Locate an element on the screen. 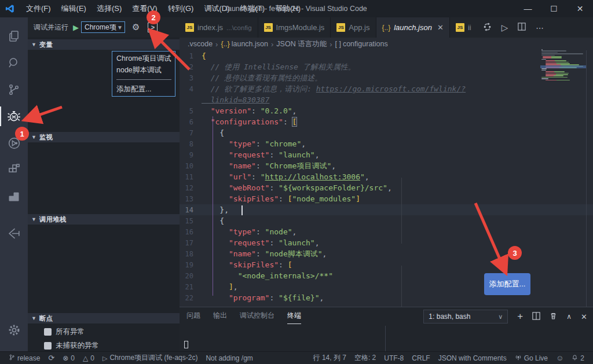 The width and height of the screenshot is (593, 364). menu-item-node-debug: node脚本调试 is located at coordinates (144, 70).